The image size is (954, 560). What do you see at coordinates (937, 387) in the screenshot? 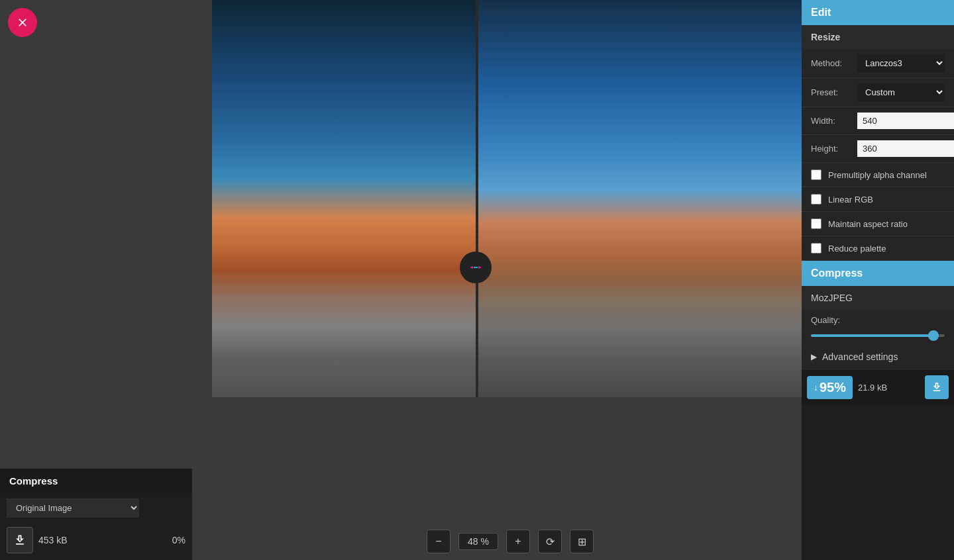
I see `download-icon` at bounding box center [937, 387].